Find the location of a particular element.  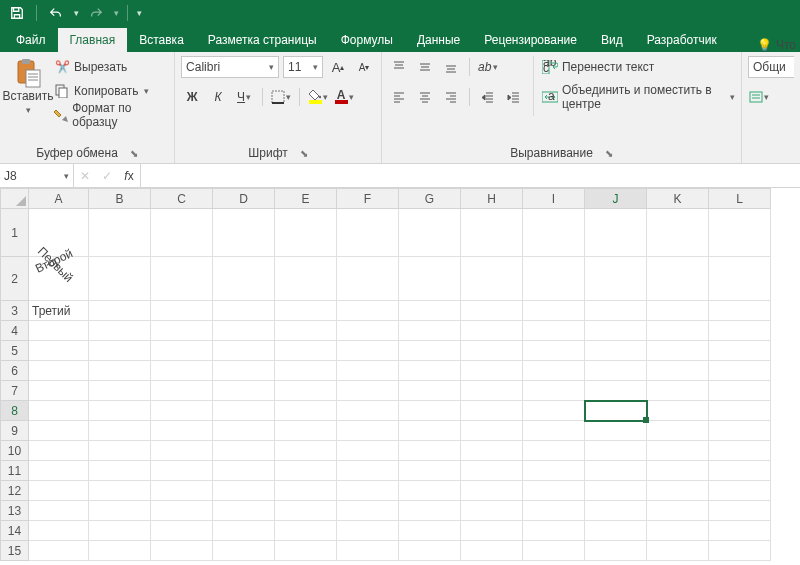

cell: Второй is located at coordinates (59, 279).